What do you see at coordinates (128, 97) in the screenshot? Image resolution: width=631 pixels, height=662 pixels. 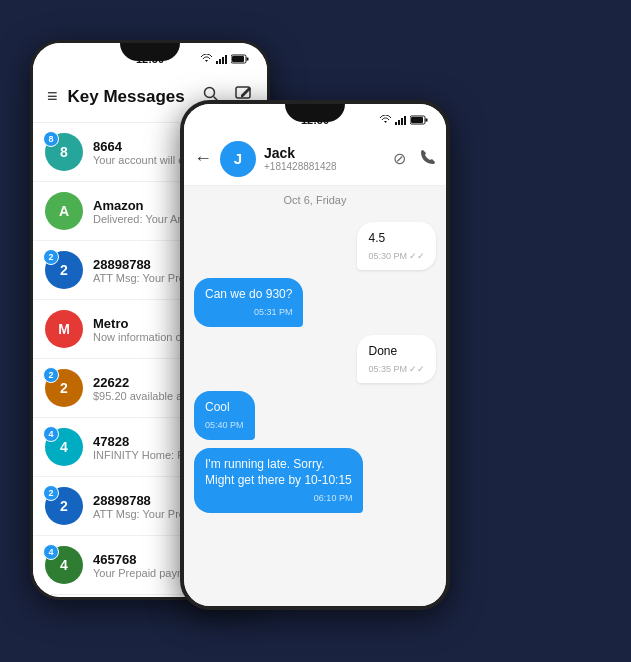 I see `app-title: Key Messages` at bounding box center [128, 97].